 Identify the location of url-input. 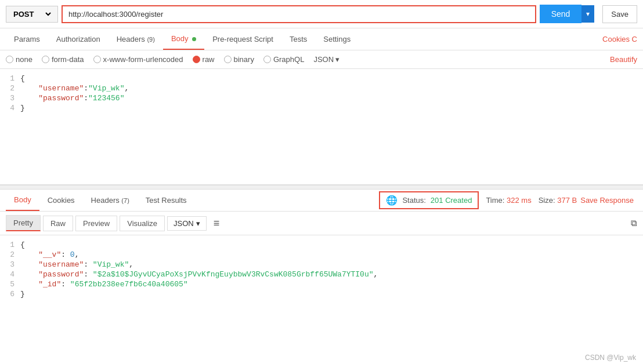
(299, 14).